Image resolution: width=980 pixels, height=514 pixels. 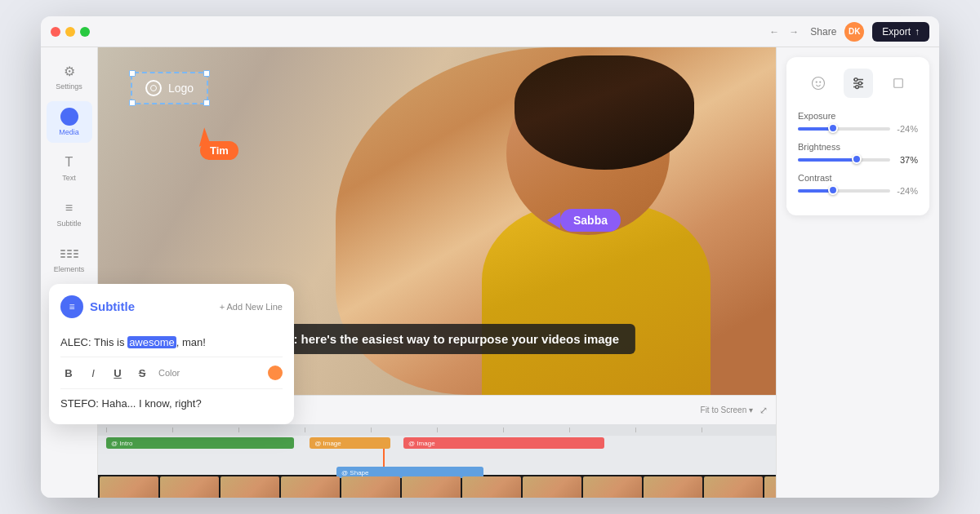 What do you see at coordinates (200, 443) in the screenshot?
I see `clip-intro: @ Intro` at bounding box center [200, 443].